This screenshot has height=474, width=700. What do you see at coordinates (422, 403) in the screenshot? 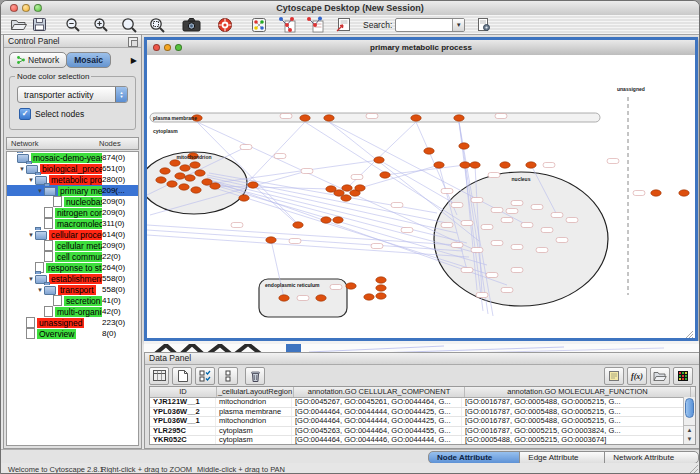
I see `table-row: YJR121W__1mitochondrion[GO:0045267, GO:0…` at bounding box center [422, 403].